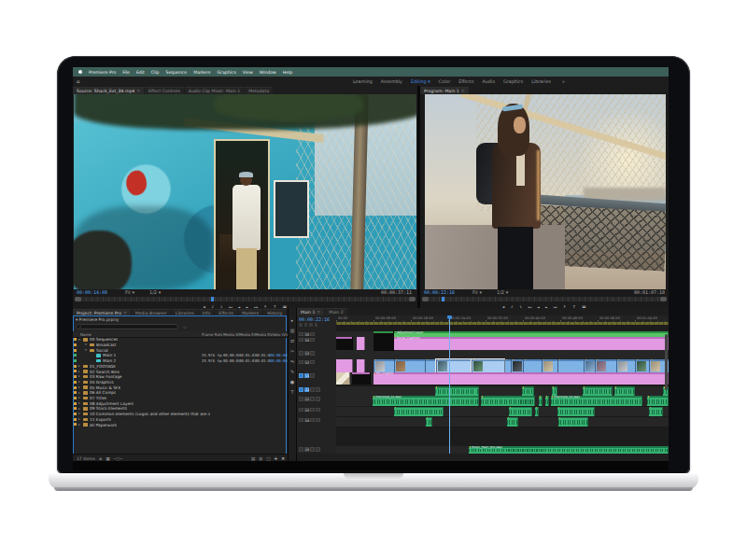 Image resolution: width=747 pixels, height=560 pixels. What do you see at coordinates (597, 401) in the screenshot?
I see `audio-clip: Interview_01.wav` at bounding box center [597, 401].